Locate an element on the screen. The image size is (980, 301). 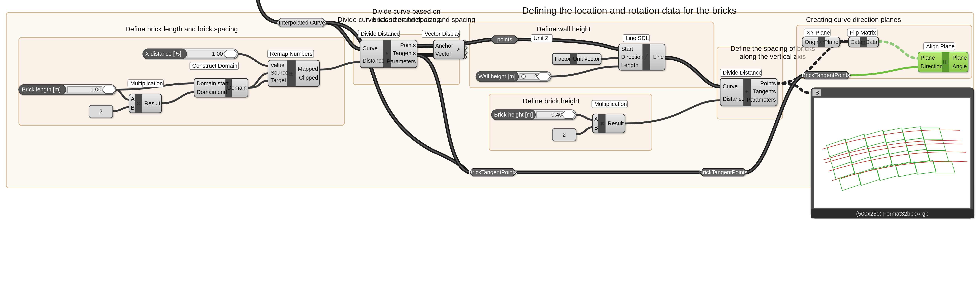
matrix-icon: ▦ is located at coordinates (864, 42).